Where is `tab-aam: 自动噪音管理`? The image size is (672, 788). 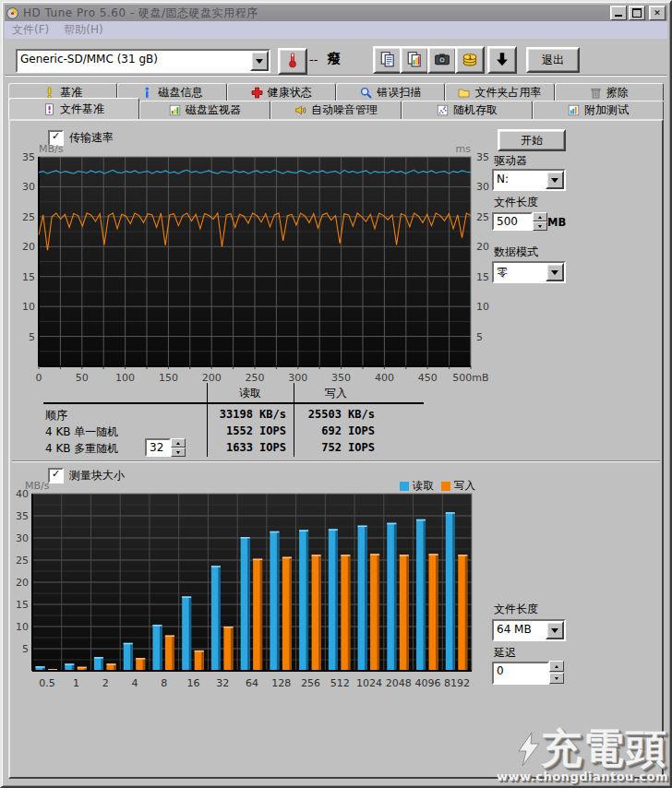 tab-aam: 自动噪音管理 is located at coordinates (336, 110).